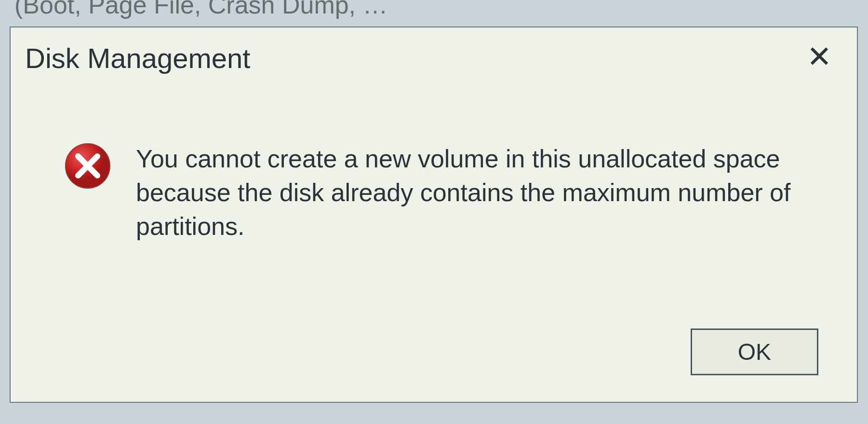 The height and width of the screenshot is (424, 868). What do you see at coordinates (434, 56) in the screenshot?
I see `dialog-titlebar: Disk Management ✕` at bounding box center [434, 56].